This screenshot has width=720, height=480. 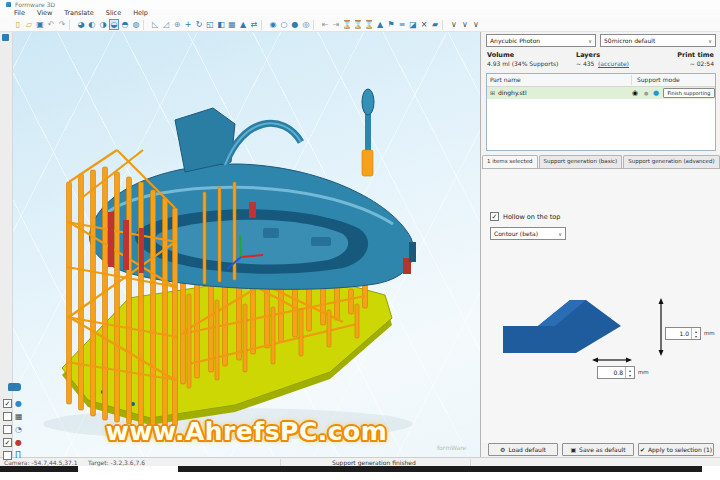 I want to click on more-dropdown-3-icon: ∨, so click(x=476, y=24).